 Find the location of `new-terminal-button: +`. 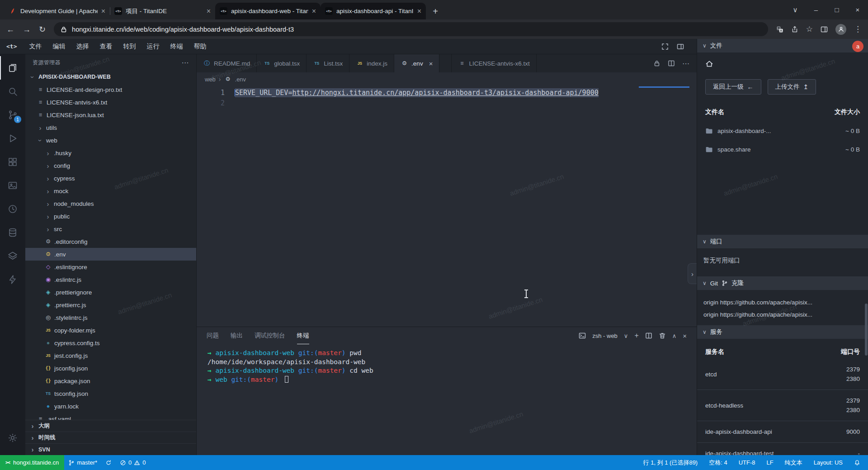

new-terminal-button: + is located at coordinates (637, 336).